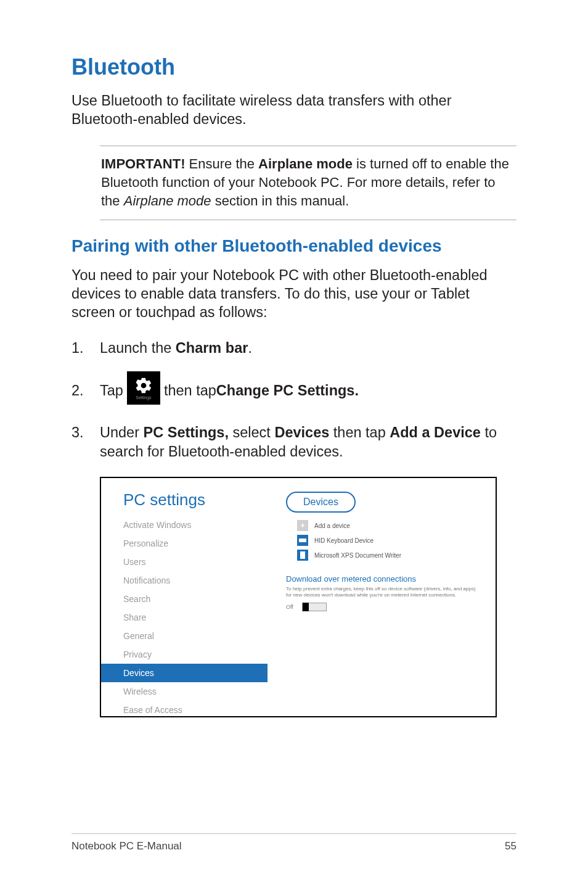 Image resolution: width=588 pixels, height=887 pixels. I want to click on note-text-1: Ensure the, so click(222, 164).